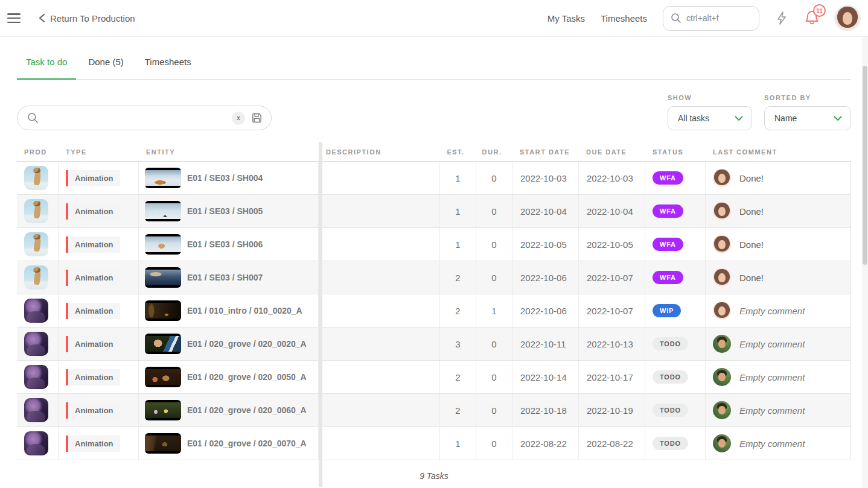 The image size is (868, 488). What do you see at coordinates (546, 152) in the screenshot?
I see `col-start-date: START DATE` at bounding box center [546, 152].